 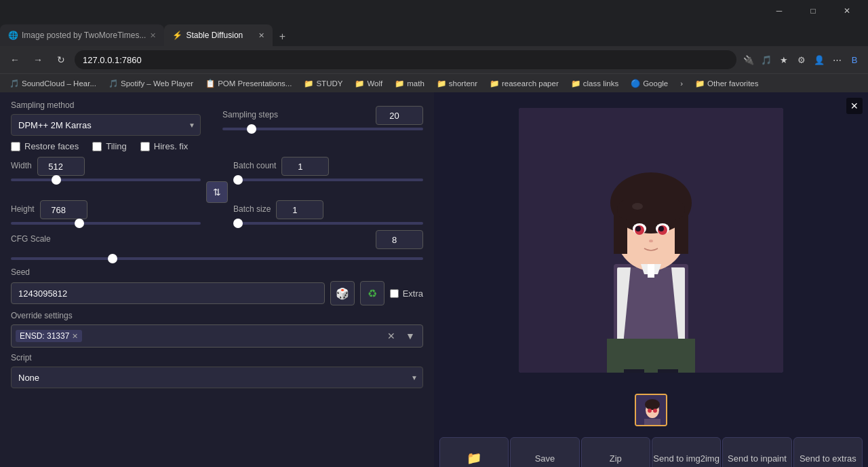 I want to click on extra-checkbox: Extra, so click(x=407, y=293).